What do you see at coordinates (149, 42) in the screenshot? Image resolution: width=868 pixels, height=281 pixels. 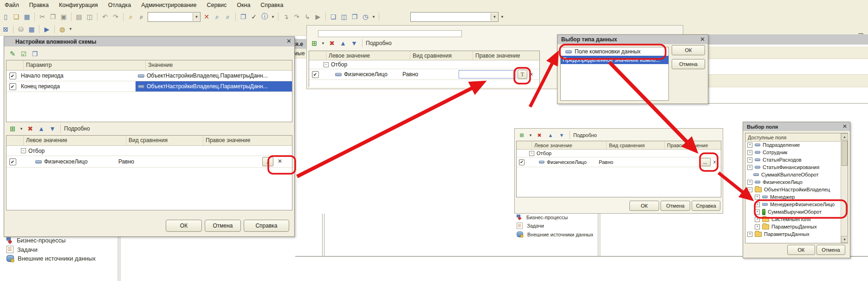 I see `dialog-titlebar: Настройки вложенной схемы ✕` at bounding box center [149, 42].